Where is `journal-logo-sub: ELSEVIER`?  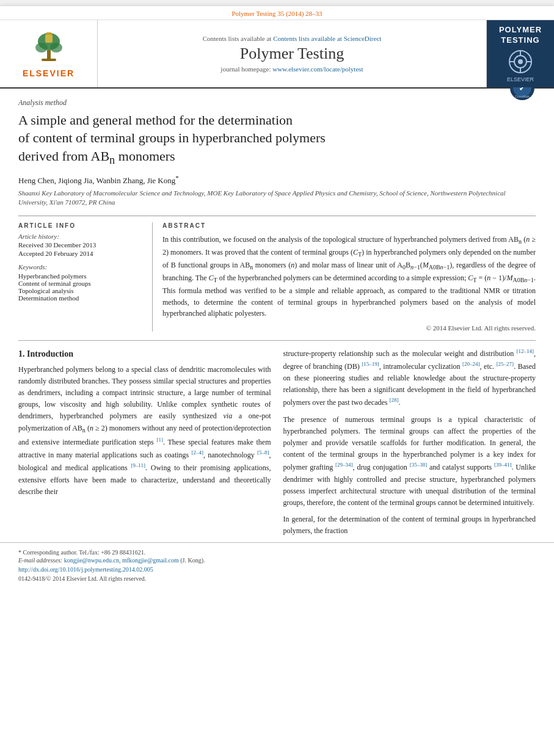 journal-logo-sub: ELSEVIER is located at coordinates (520, 79).